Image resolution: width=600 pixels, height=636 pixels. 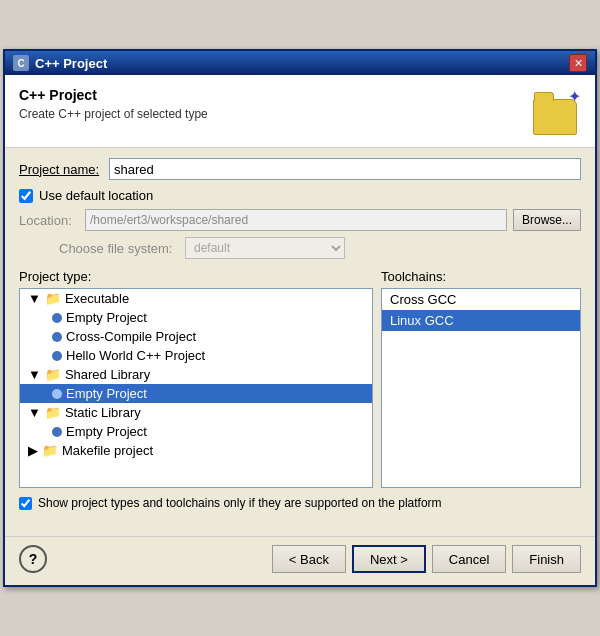 I want to click on toolchain-cross-gcc-label: Cross GCC, so click(x=423, y=300).